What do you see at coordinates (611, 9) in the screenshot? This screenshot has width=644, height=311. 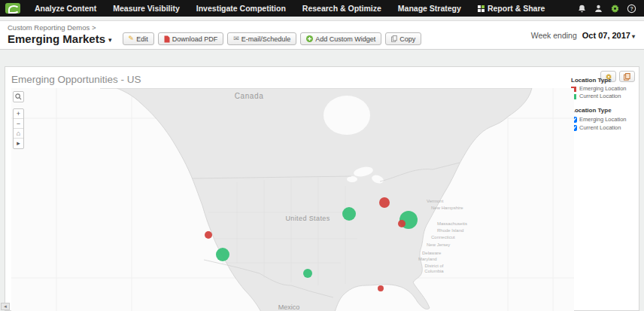 I see `nav-icon-group: ?` at bounding box center [611, 9].